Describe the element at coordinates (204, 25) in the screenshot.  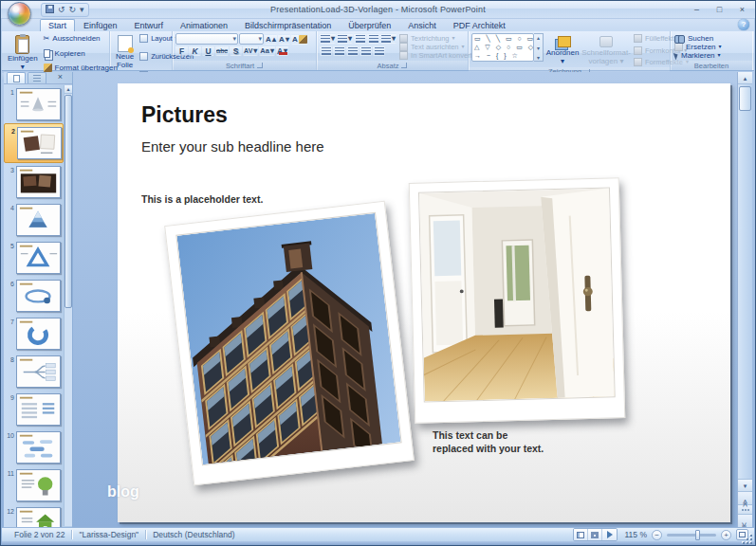
I see `tab-animationen: Animationen` at that location.